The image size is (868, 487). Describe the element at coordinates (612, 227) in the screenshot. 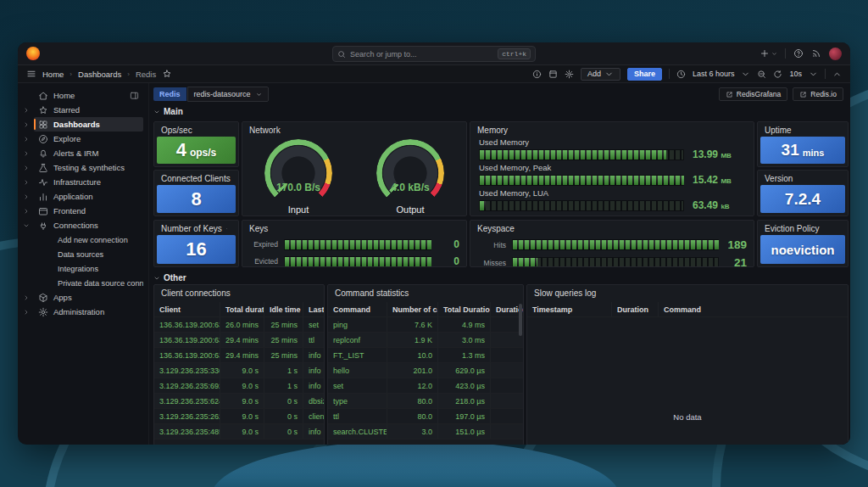

I see `panel-title: Keyspace` at that location.